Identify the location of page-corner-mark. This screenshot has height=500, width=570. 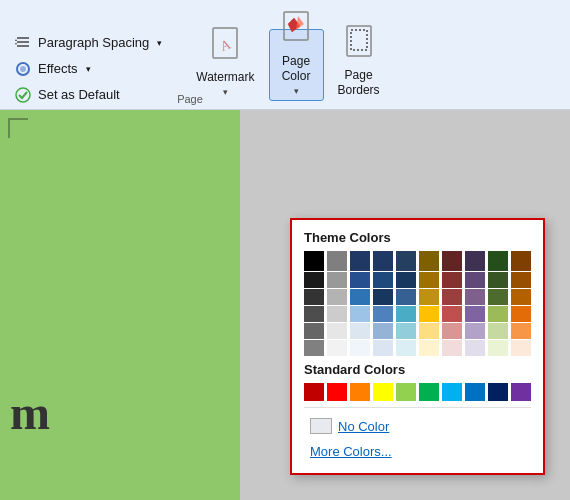
(18, 128).